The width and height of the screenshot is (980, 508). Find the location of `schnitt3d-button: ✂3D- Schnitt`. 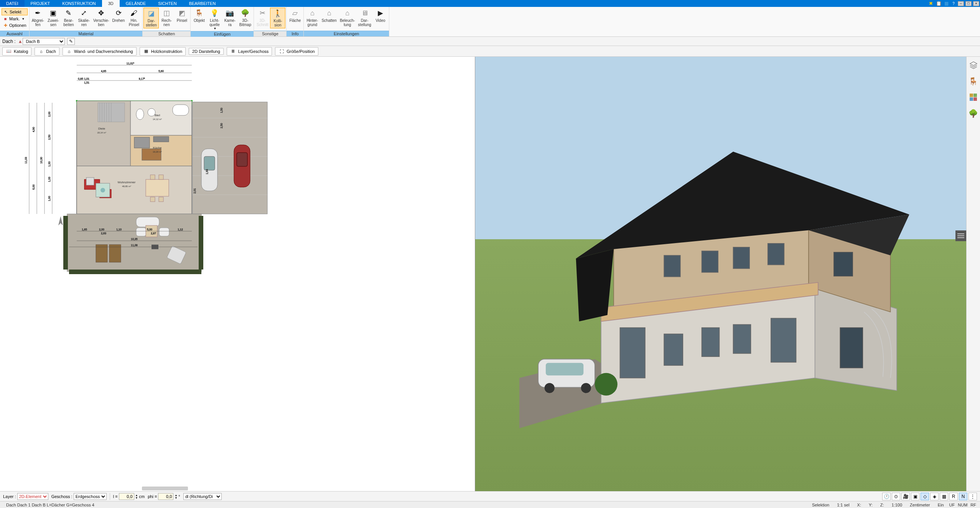

schnitt3d-button: ✂3D- Schnitt is located at coordinates (262, 18).